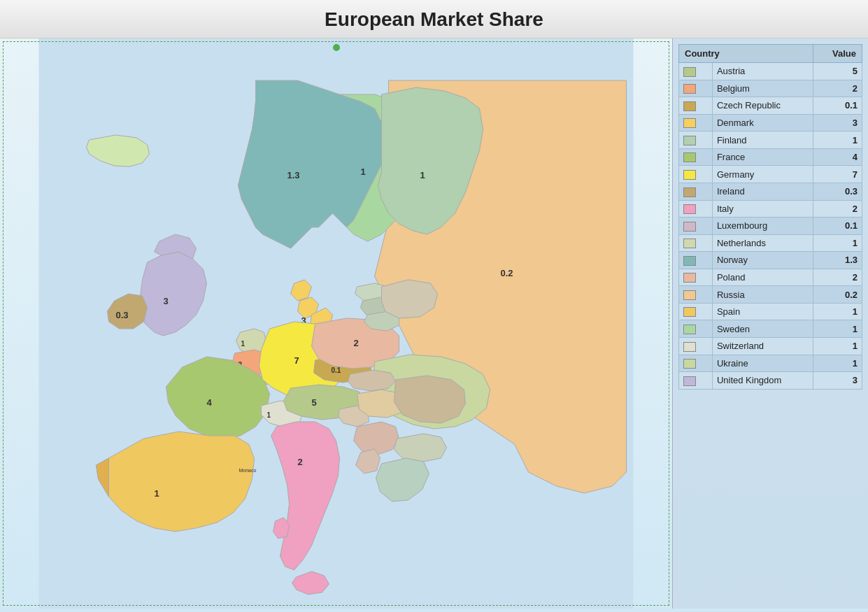 This screenshot has width=868, height=612. Describe the element at coordinates (762, 329) in the screenshot. I see `legend-country-name: Sweden` at that location.